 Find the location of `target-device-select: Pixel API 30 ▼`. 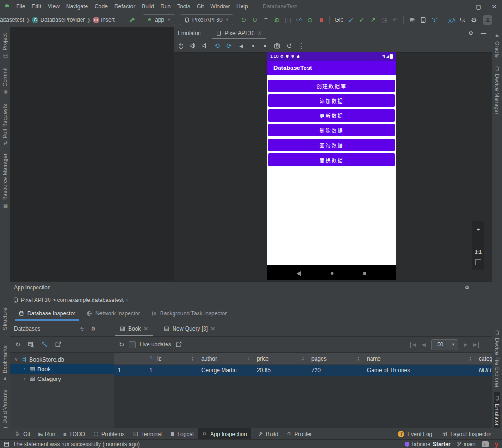

target-device-select: Pixel API 30 ▼ is located at coordinates (207, 20).